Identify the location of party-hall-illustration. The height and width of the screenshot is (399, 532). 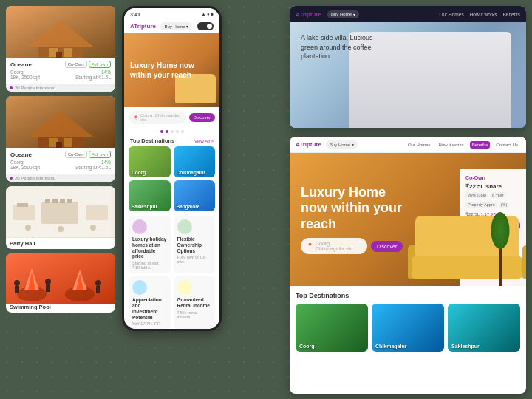
(61, 212).